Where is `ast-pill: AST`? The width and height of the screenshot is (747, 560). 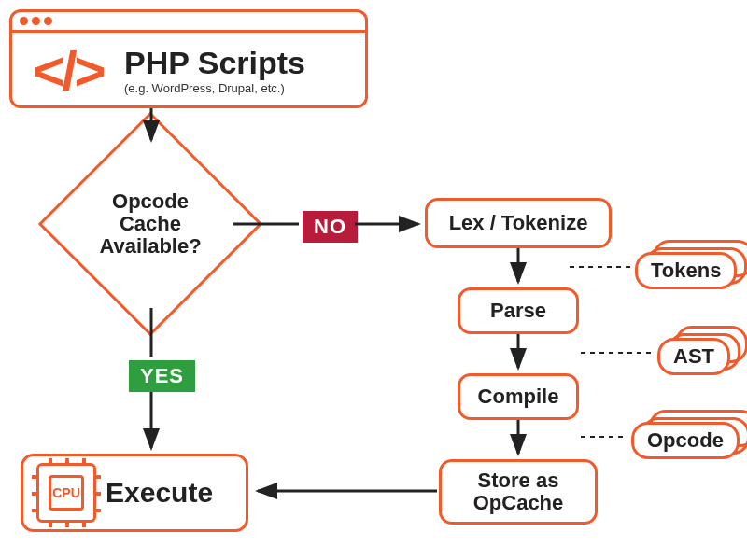 ast-pill: AST is located at coordinates (694, 357).